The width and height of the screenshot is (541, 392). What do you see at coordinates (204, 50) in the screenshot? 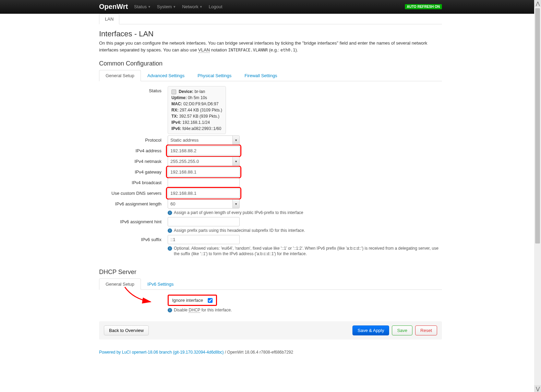
I see `vlan-abbr: VLAN` at bounding box center [204, 50].